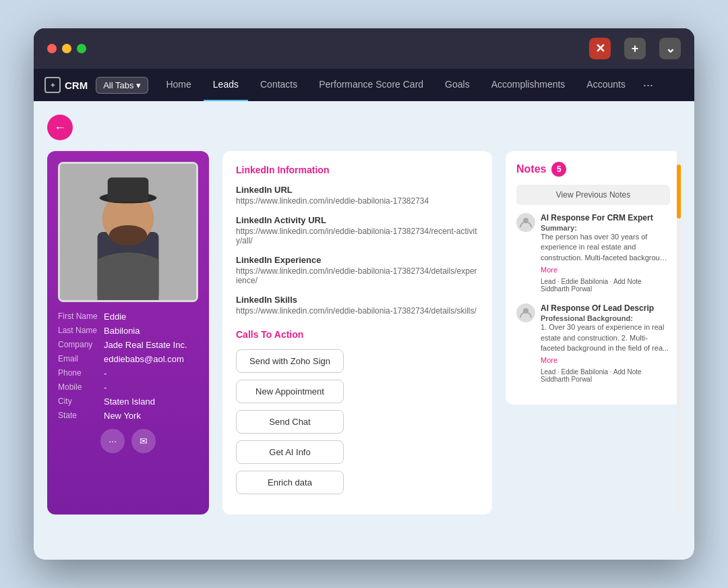 This screenshot has width=728, height=588. Describe the element at coordinates (605, 228) in the screenshot. I see `note-summary-label: Summary:` at that location.